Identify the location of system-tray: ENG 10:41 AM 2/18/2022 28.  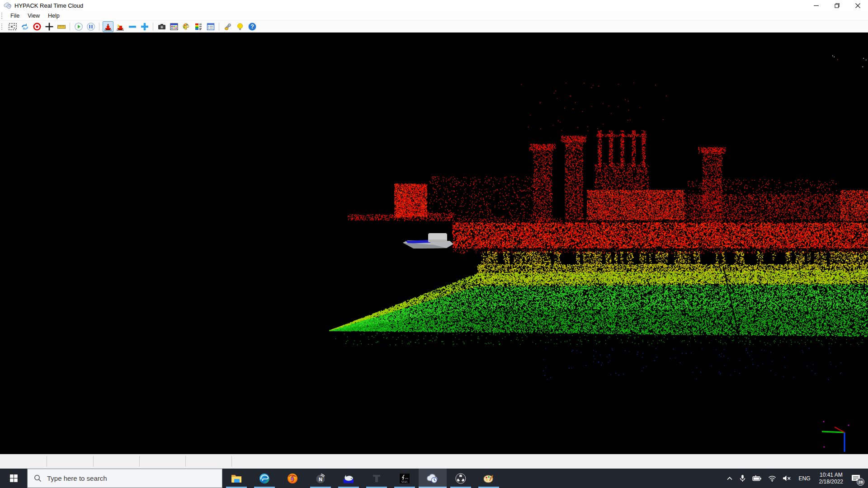
(796, 478).